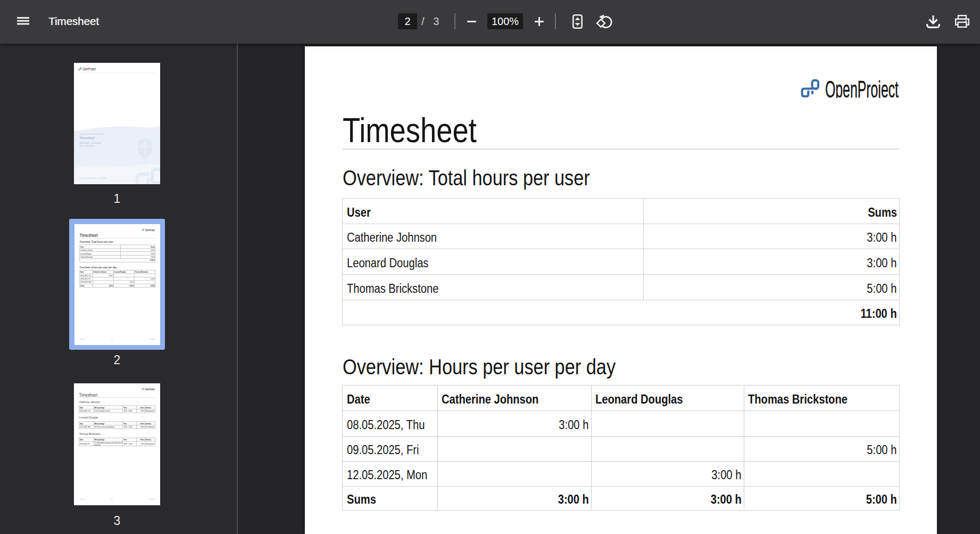 Image resolution: width=980 pixels, height=534 pixels. Describe the element at coordinates (87, 146) in the screenshot. I see `svg-text: Maya Nightingale` at that location.